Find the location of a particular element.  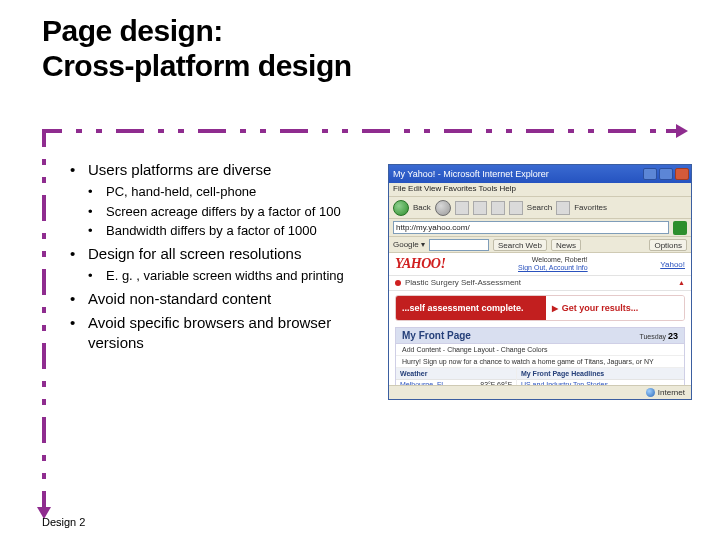

my-front-page: My Front Page Tuesday 23 Add Content - C… is located at coordinates (540, 356).